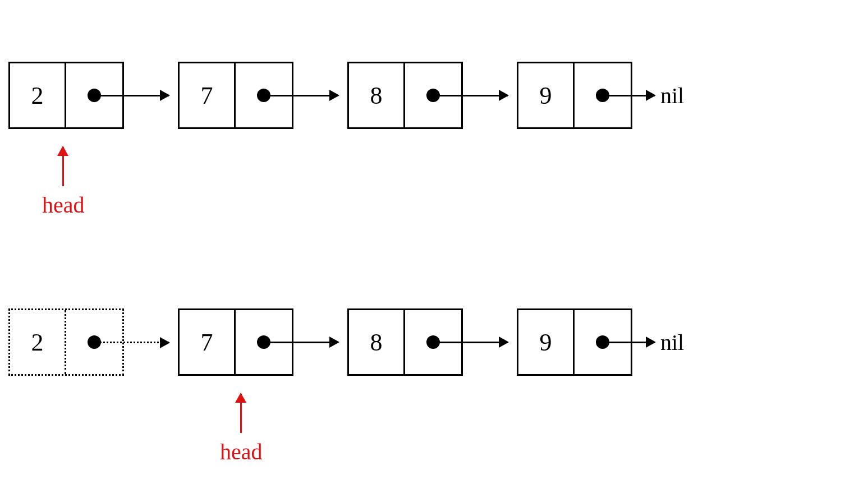 The image size is (868, 493). What do you see at coordinates (63, 183) in the screenshot?
I see `head-pointer-before: head` at bounding box center [63, 183].